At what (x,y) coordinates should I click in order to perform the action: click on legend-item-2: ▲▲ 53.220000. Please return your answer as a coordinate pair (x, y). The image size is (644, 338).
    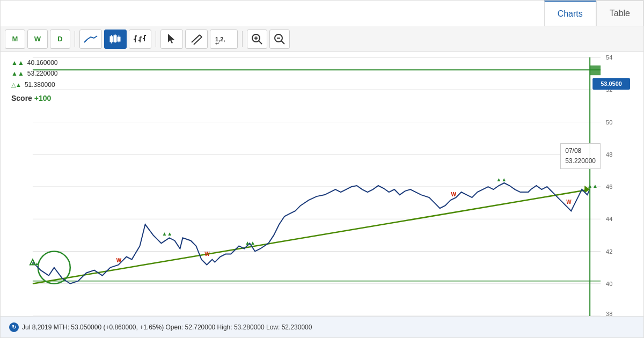
    Looking at the image, I should click on (34, 74).